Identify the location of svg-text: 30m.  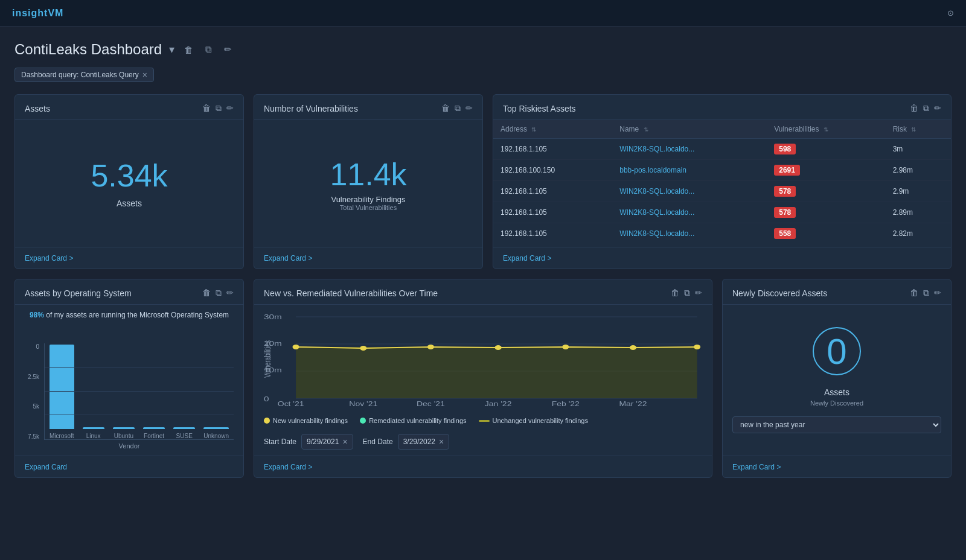
(273, 317).